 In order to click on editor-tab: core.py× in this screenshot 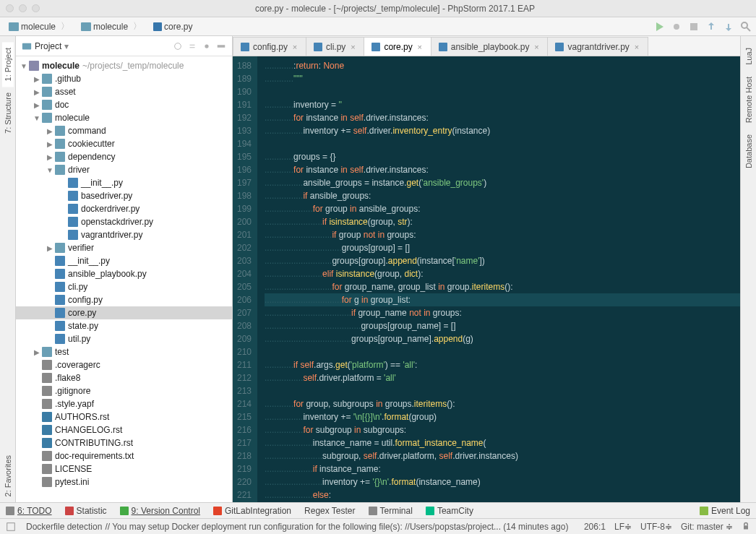, I will do `click(398, 46)`.